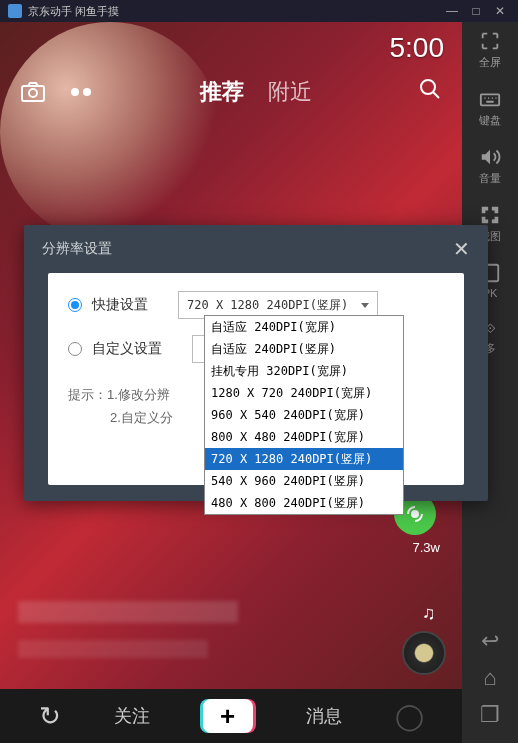  What do you see at coordinates (410, 716) in the screenshot?
I see `nav-profile-icon: ◯` at bounding box center [410, 716].